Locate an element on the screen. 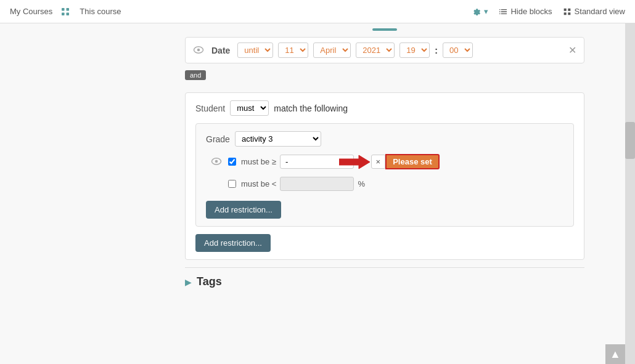 Image resolution: width=635 pixels, height=364 pixels. must-be-gte-label: must be ≥ is located at coordinates (259, 161).